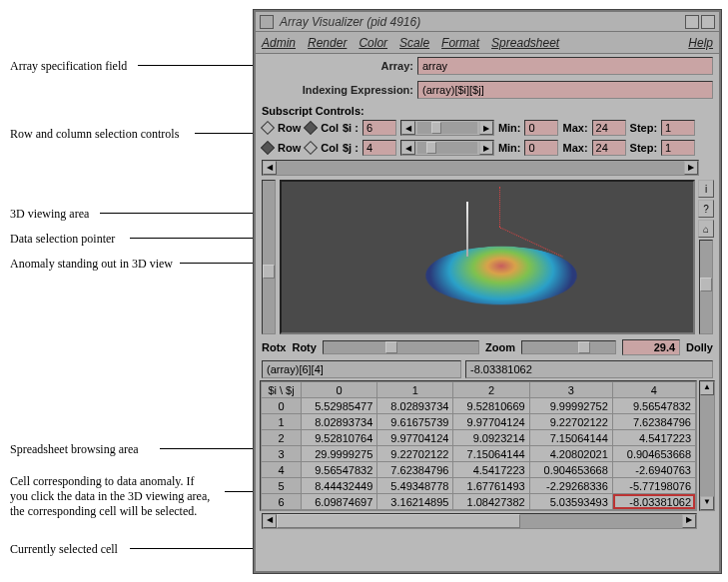 The image size is (728, 582). I want to click on rotx-slider, so click(269, 258).